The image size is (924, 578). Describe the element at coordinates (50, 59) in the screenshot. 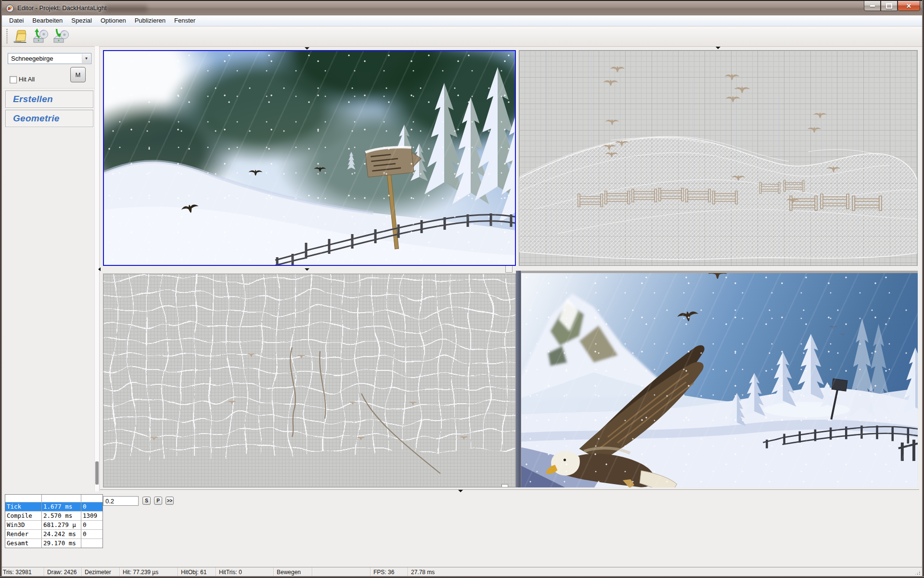

I see `area-select-dropdown: Schneegebirge ▼` at that location.